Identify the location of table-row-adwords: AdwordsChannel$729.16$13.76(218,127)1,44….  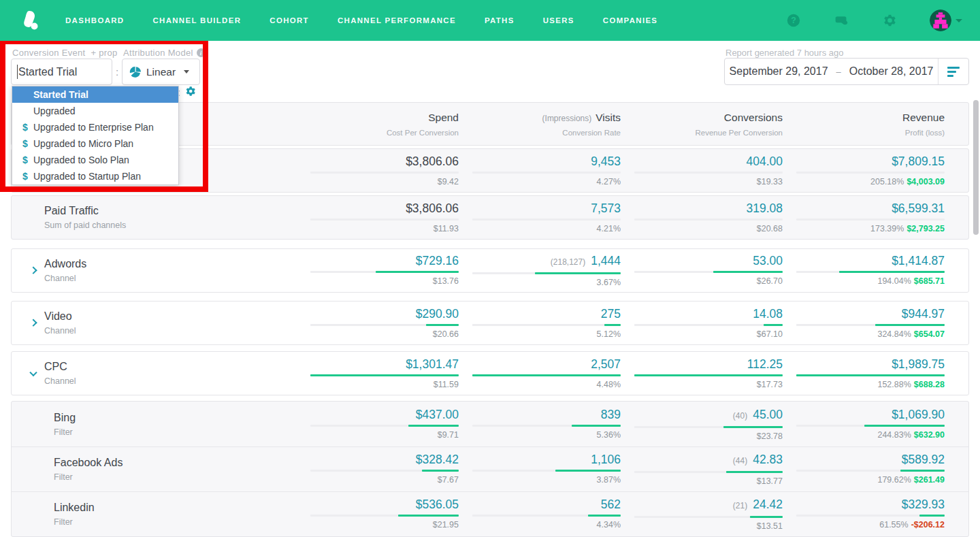
(490, 271).